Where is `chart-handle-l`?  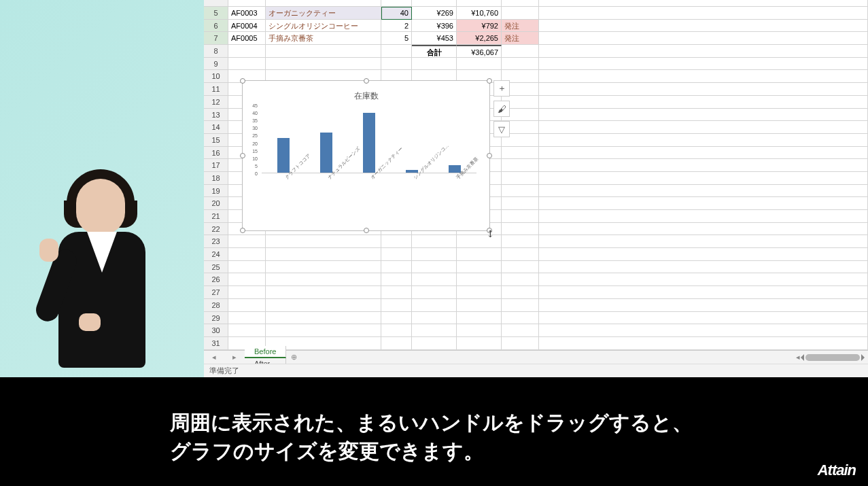 chart-handle-l is located at coordinates (243, 156).